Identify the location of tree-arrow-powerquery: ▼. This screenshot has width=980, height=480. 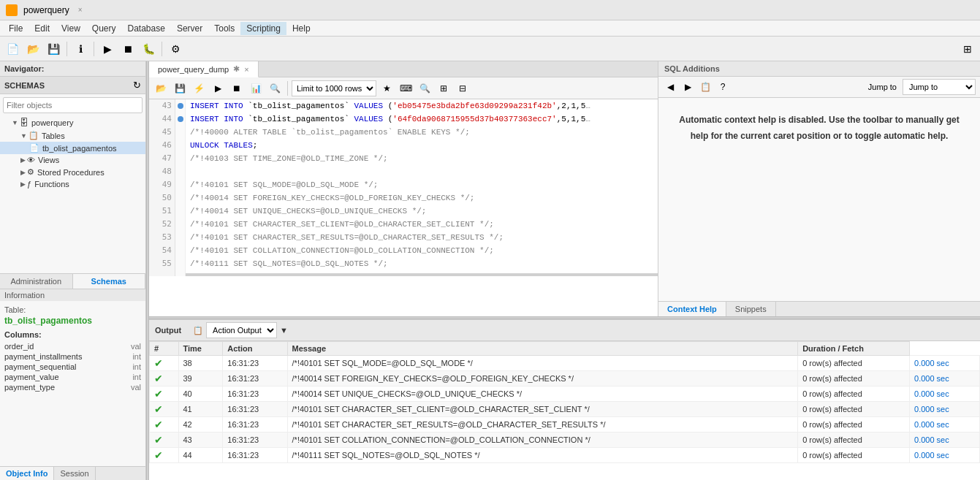
(15, 123).